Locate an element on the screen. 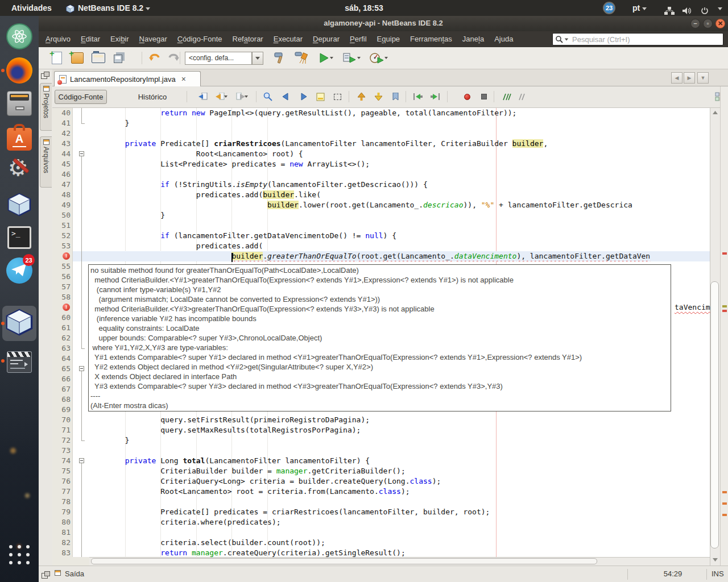 The height and width of the screenshot is (582, 728). back-dropdown is located at coordinates (226, 97).